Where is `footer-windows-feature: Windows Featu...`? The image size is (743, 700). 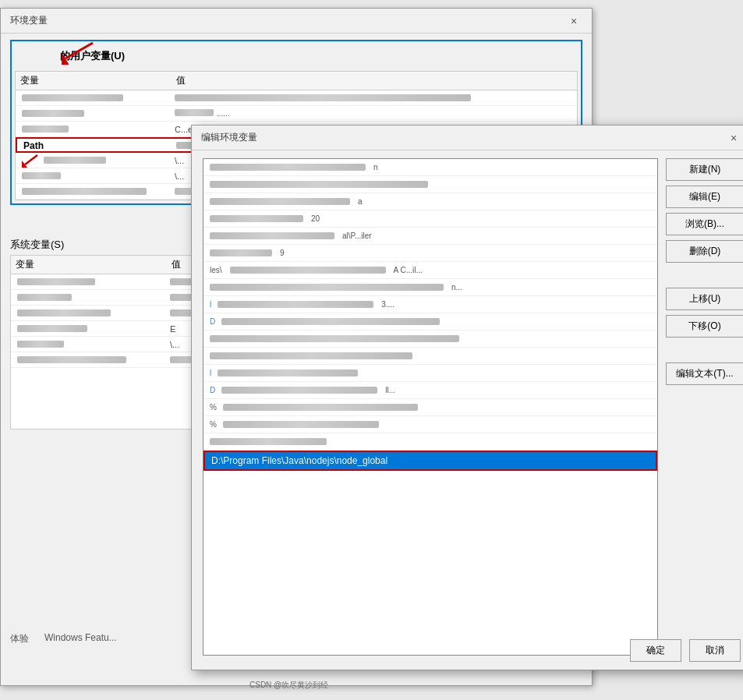
footer-windows-feature: Windows Featu... is located at coordinates (81, 639).